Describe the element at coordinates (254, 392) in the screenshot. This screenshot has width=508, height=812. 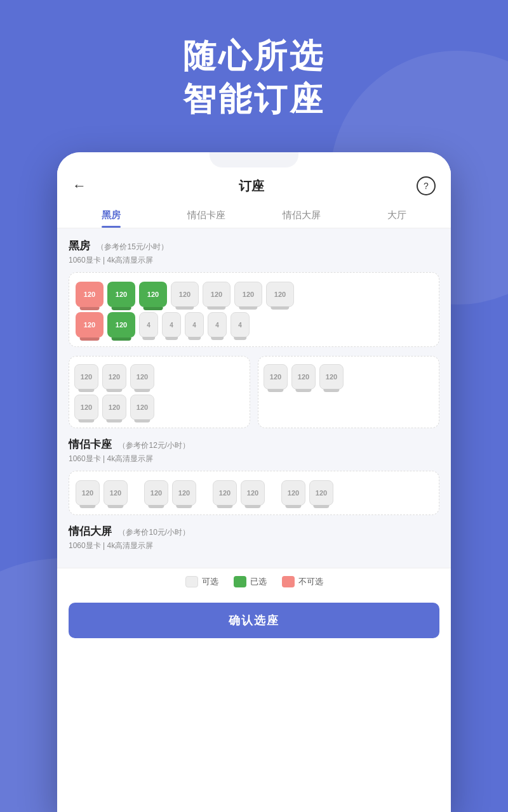
I see `heifang-sub-grids: 120 120 120 120 120 120 120 120 1` at that location.